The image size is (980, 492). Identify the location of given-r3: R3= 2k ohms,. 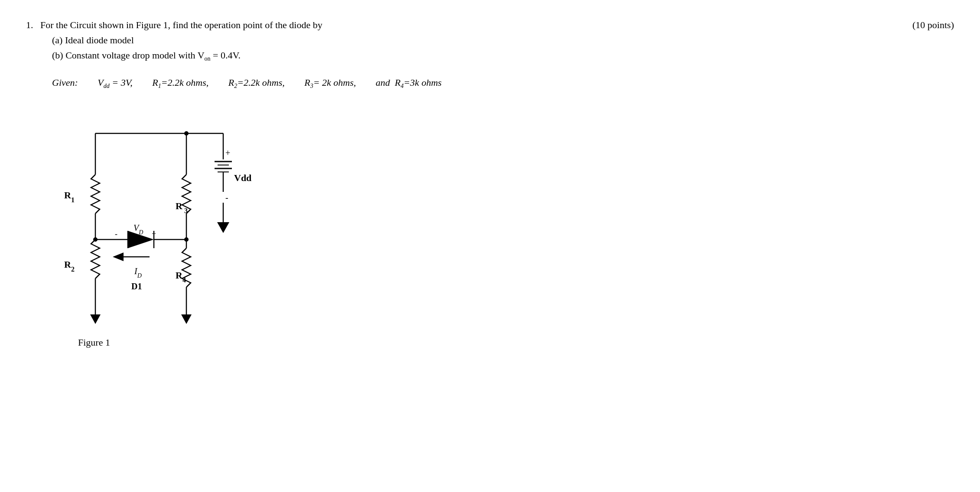
(330, 82).